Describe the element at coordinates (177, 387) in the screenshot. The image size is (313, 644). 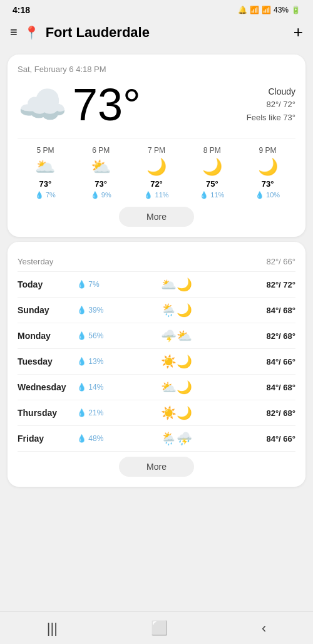
I see `forecast-icons: ⛅🌙` at that location.